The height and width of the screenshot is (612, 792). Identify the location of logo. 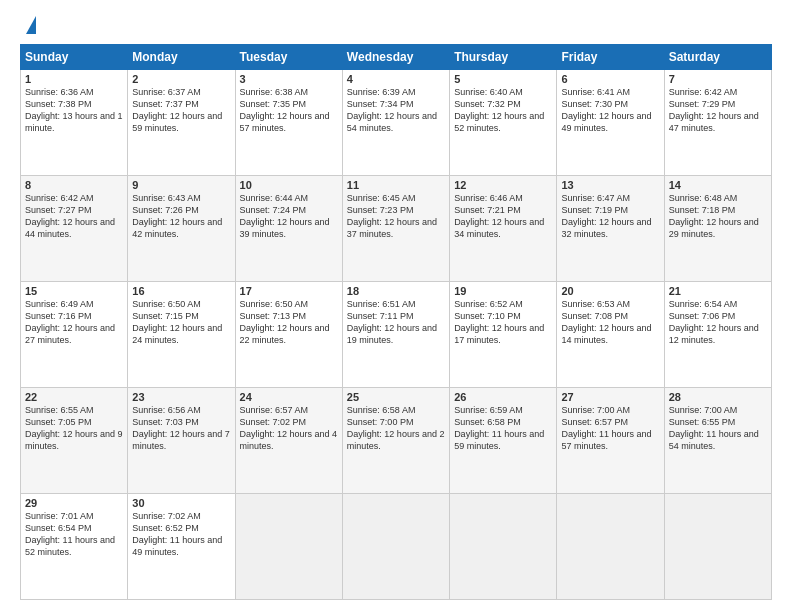
(28, 25).